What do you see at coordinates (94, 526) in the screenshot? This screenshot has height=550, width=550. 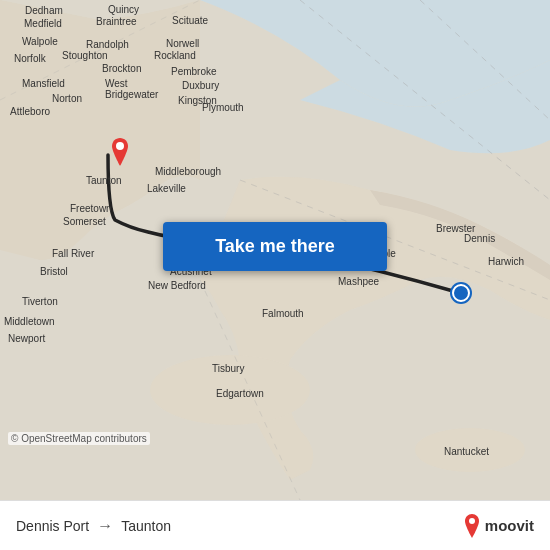 I see `route-label: Dennis Port → Taunton` at bounding box center [94, 526].